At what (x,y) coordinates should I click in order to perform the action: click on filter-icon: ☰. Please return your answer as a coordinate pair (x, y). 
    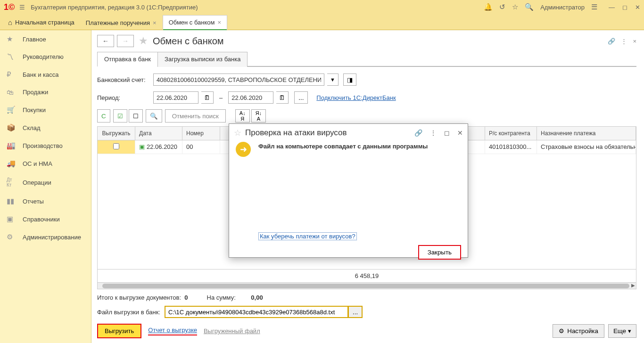
    Looking at the image, I should click on (594, 7).